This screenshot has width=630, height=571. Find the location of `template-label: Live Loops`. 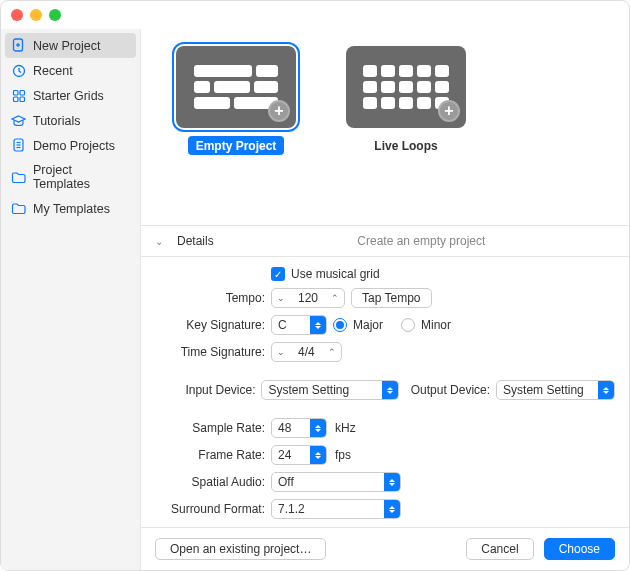

template-label: Live Loops is located at coordinates (406, 146).